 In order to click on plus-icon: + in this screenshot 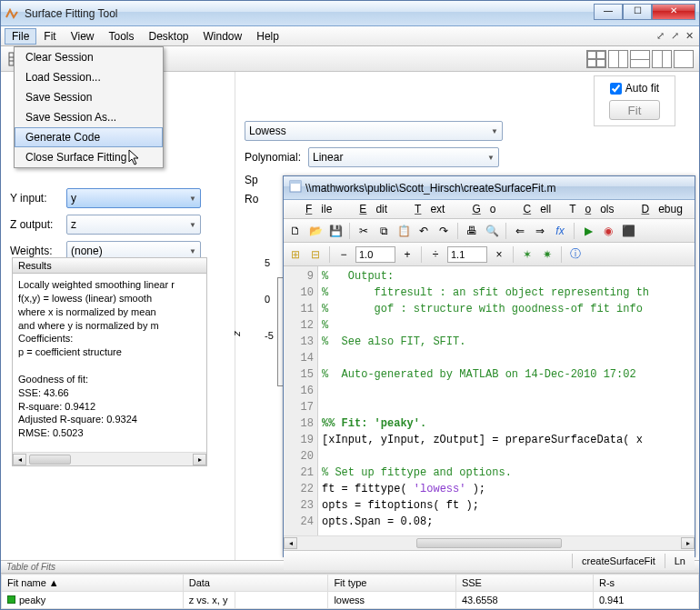, I will do `click(407, 255)`.